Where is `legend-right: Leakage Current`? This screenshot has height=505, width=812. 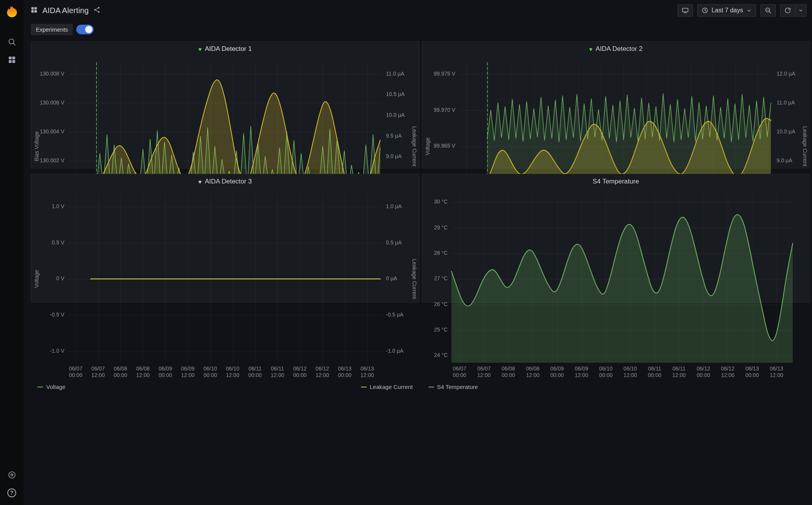 legend-right: Leakage Current is located at coordinates (387, 387).